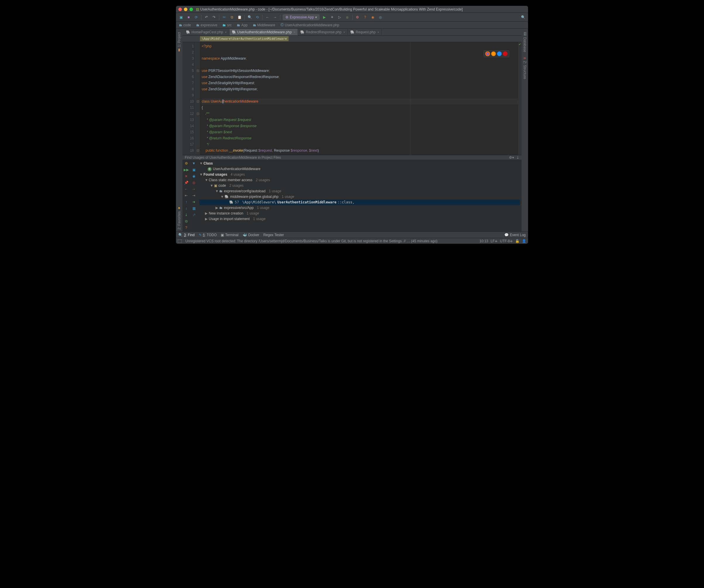  I want to click on terminal-tool-button: ▣Terminal, so click(229, 235).